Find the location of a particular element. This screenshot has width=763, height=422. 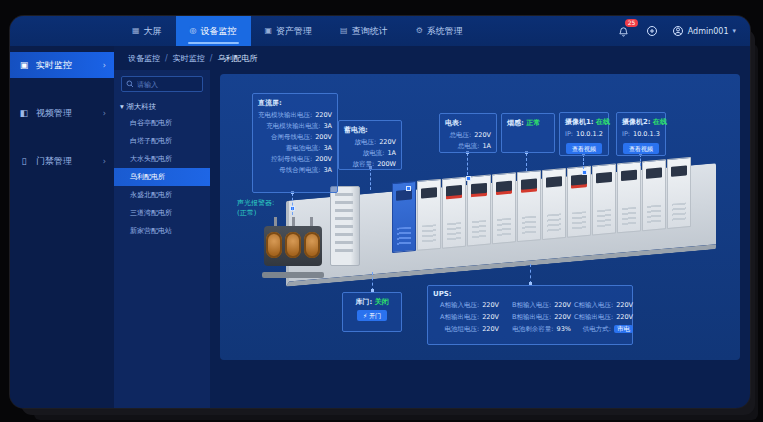

tree-item-station: 白谷亭配电所 is located at coordinates (162, 123).